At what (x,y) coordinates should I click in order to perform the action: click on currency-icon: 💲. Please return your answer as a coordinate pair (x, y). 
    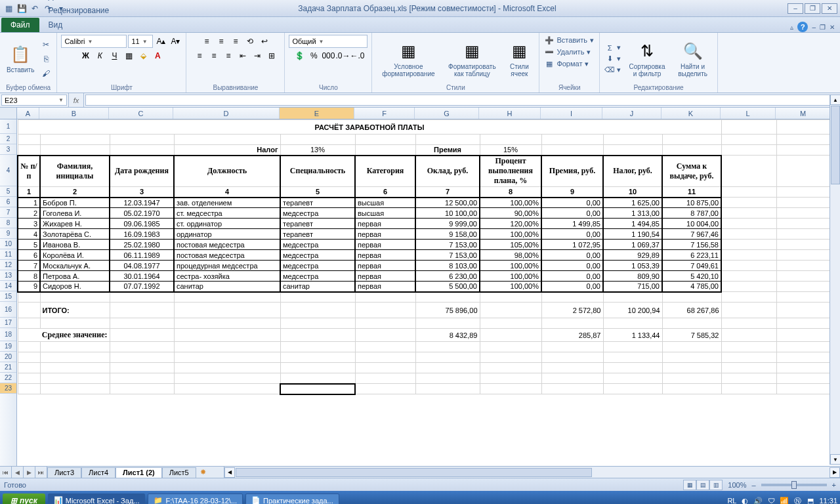
    Looking at the image, I should click on (299, 56).